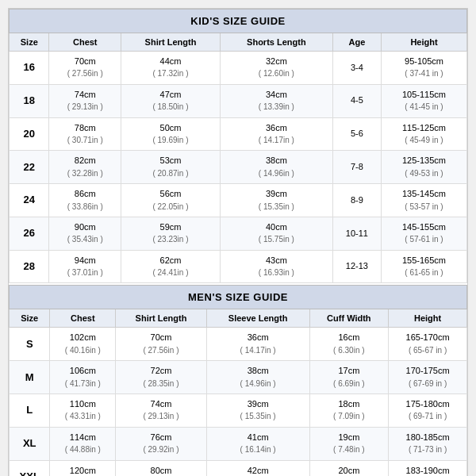 This screenshot has height=476, width=476. Describe the element at coordinates (238, 167) in the screenshot. I see `kids-row-22: 2282cm( 32.28in )53cm( 20.87in )38cm( 14…` at that location.